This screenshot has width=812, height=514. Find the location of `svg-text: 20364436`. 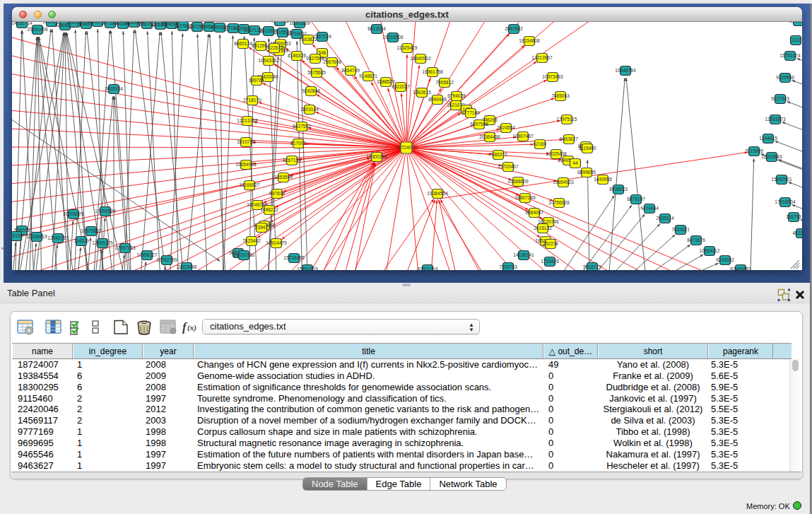

svg-text: 20364436 is located at coordinates (490, 137).